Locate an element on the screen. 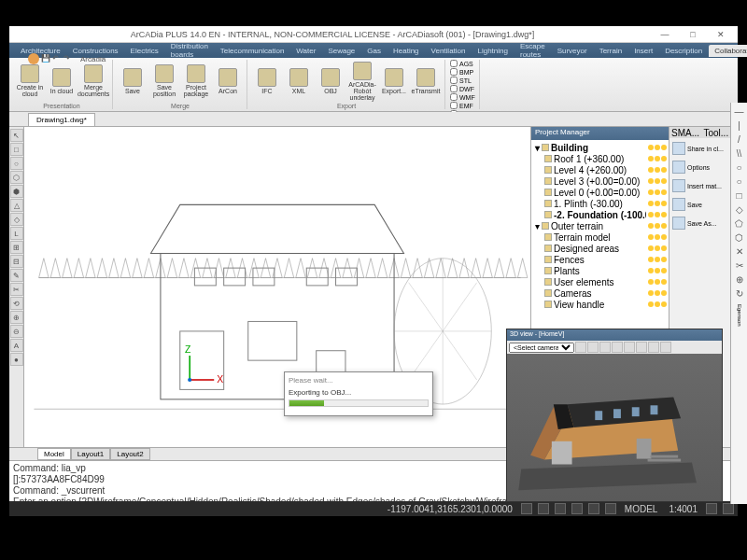  tree-node: ▾Building is located at coordinates (599, 147).